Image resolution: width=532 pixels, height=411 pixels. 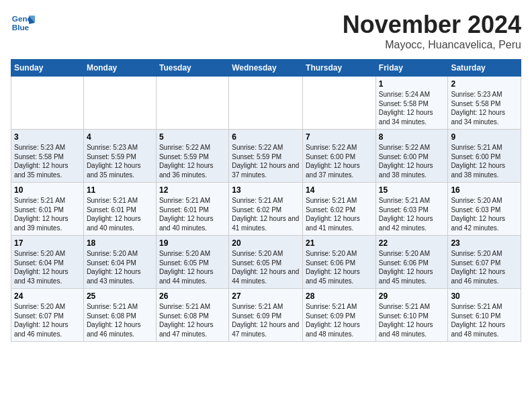 What do you see at coordinates (485, 103) in the screenshot?
I see `calendar-cell: 2Sunrise: 5:23 AM Sunset: 5:58 PM Daylig…` at bounding box center [485, 103].